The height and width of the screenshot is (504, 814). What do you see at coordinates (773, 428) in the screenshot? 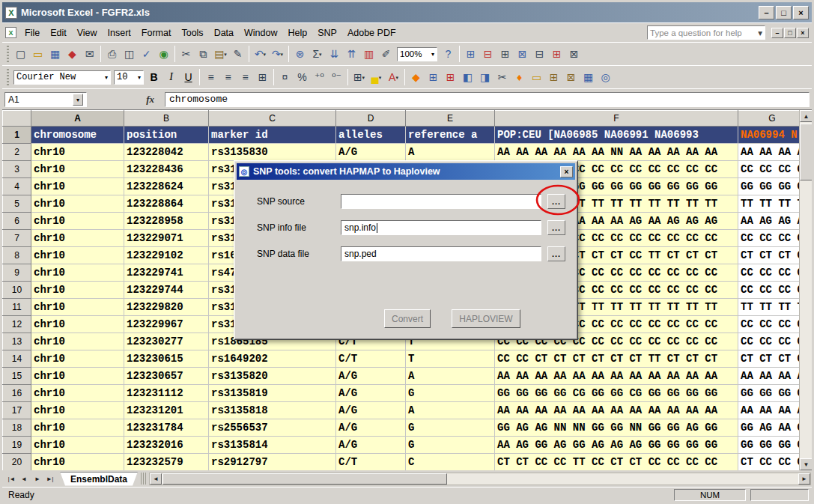
I see `cell-G18: GG AG AA G` at bounding box center [773, 428].